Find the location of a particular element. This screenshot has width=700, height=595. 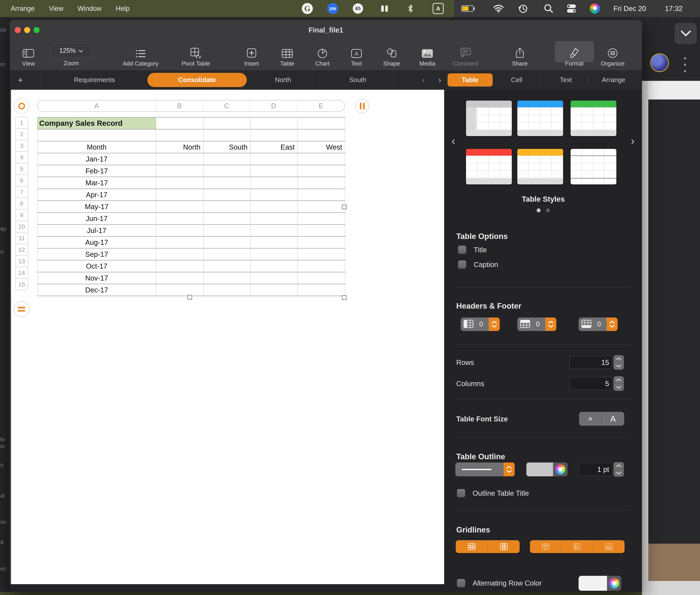

siri-icon is located at coordinates (595, 9).